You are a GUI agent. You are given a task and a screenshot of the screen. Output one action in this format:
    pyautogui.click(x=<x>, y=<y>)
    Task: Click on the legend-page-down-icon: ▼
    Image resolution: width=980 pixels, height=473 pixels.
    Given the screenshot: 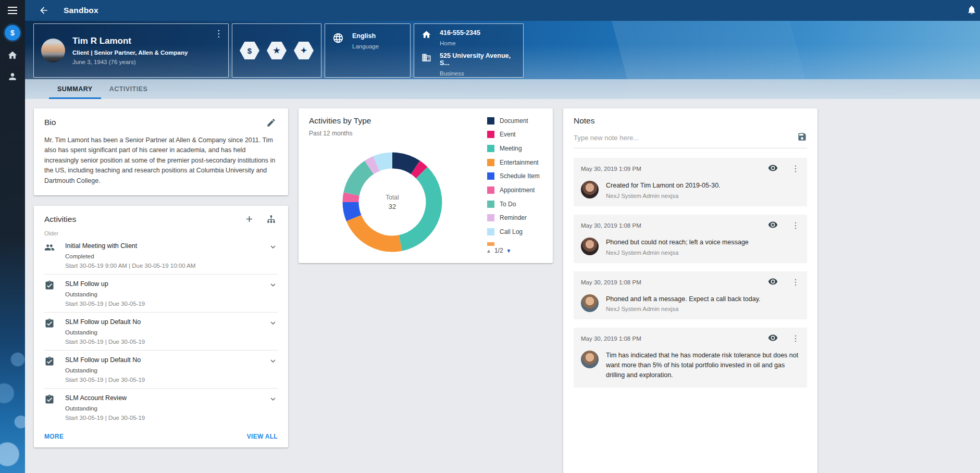 What is the action you would take?
    pyautogui.click(x=509, y=251)
    